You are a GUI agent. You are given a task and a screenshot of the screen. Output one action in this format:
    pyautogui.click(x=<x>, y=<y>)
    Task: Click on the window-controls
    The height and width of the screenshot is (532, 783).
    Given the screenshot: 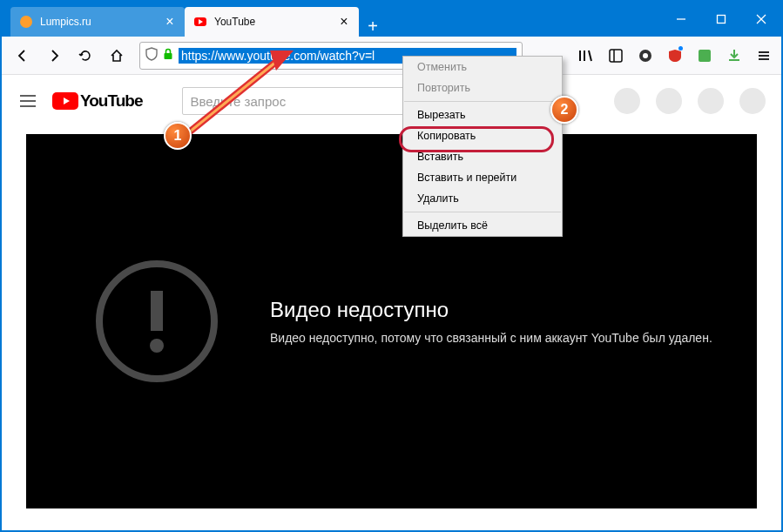 What is the action you would take?
    pyautogui.click(x=721, y=19)
    